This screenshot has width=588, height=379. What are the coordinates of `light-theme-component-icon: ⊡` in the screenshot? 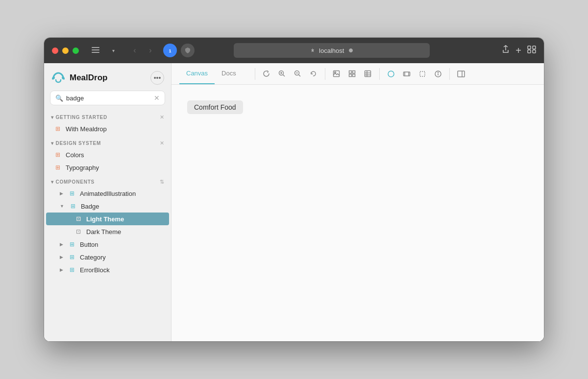 It's located at (78, 219).